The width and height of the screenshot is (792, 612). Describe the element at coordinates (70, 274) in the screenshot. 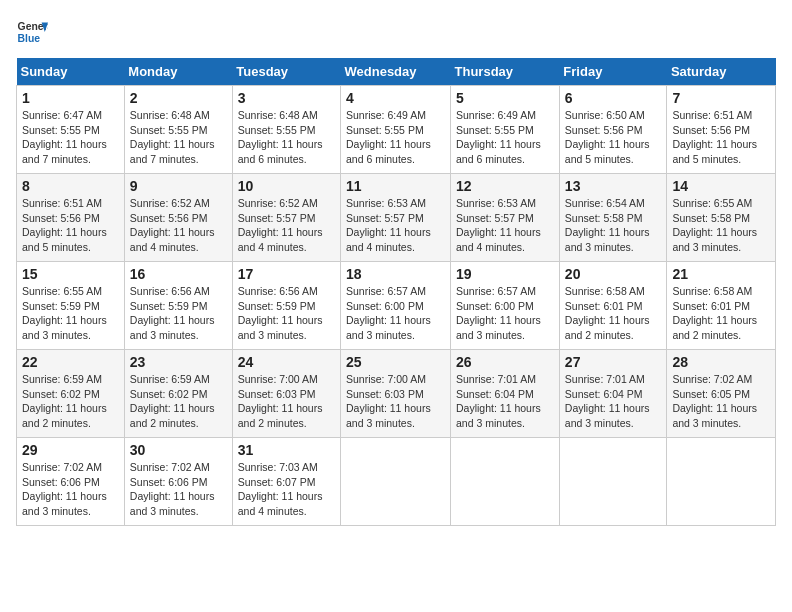

I see `day-number: 15` at that location.